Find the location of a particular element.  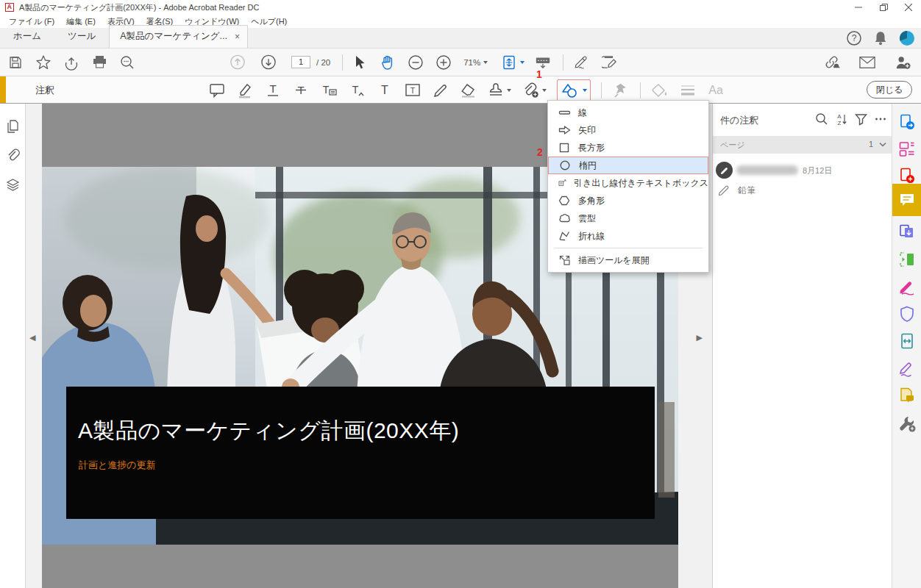

sticky-comment-doc-icon is located at coordinates (907, 395).